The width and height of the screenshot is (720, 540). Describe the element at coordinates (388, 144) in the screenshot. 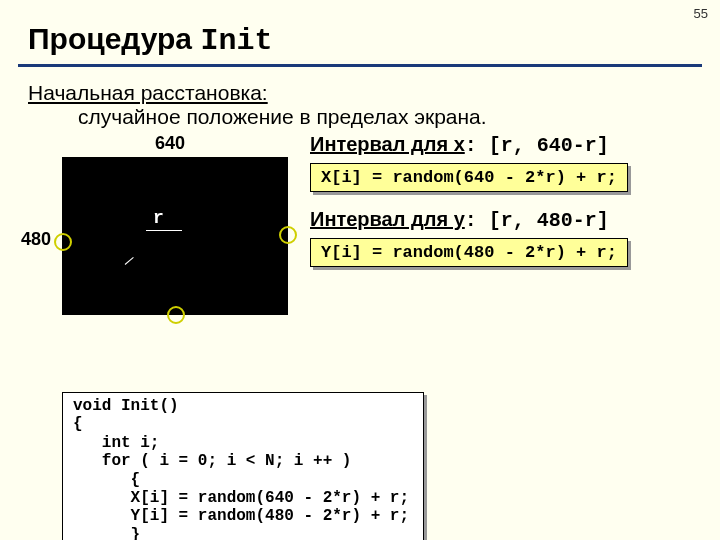

I see `interval-x-label: Интервал для x` at that location.